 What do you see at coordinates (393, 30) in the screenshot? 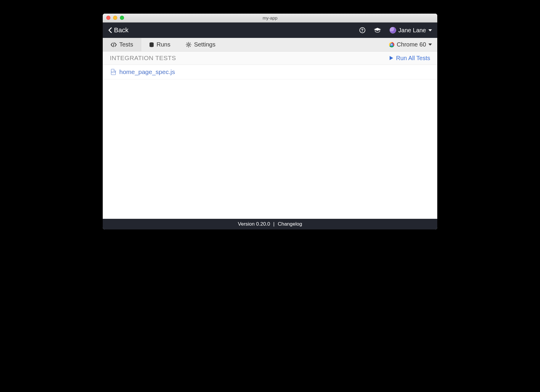
I see `avatar-icon` at bounding box center [393, 30].